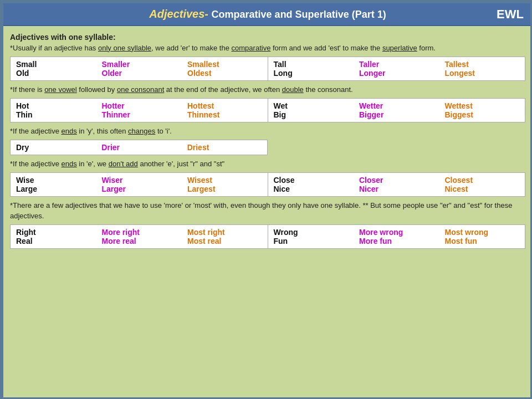 The image size is (532, 399). I want to click on table4-right-col1: Close Nice, so click(311, 185).